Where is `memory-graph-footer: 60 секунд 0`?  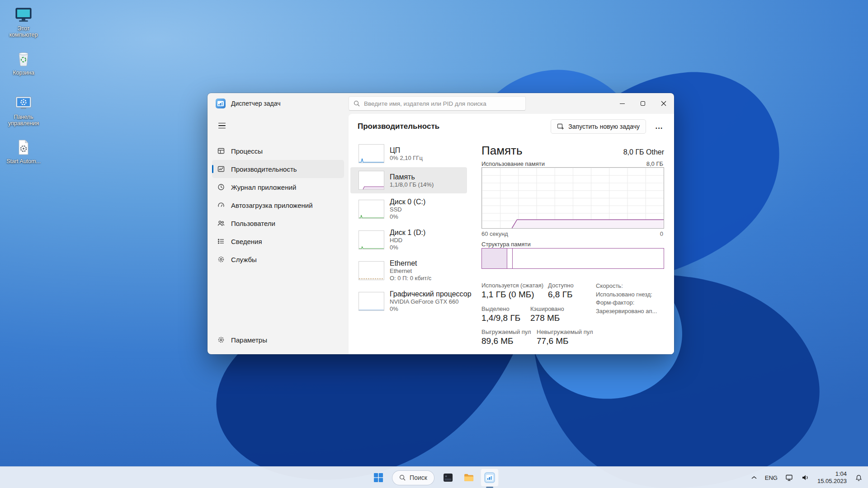 memory-graph-footer: 60 секунд 0 is located at coordinates (572, 234).